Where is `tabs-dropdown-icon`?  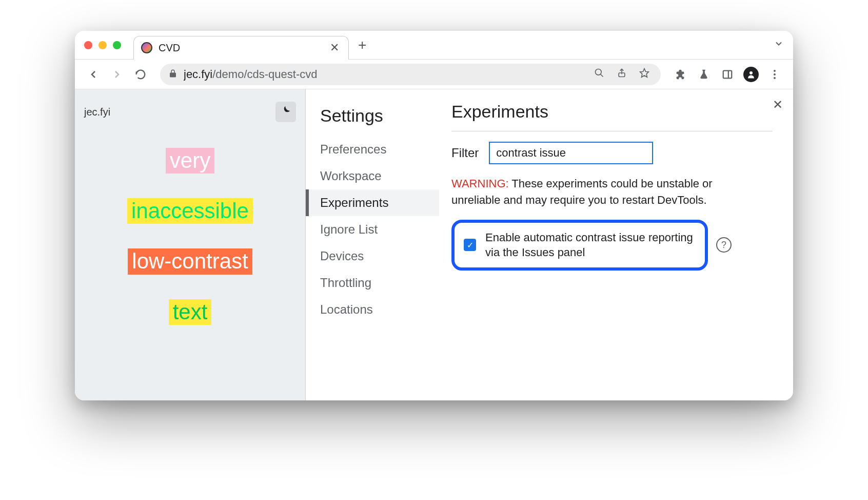
tabs-dropdown-icon is located at coordinates (779, 45).